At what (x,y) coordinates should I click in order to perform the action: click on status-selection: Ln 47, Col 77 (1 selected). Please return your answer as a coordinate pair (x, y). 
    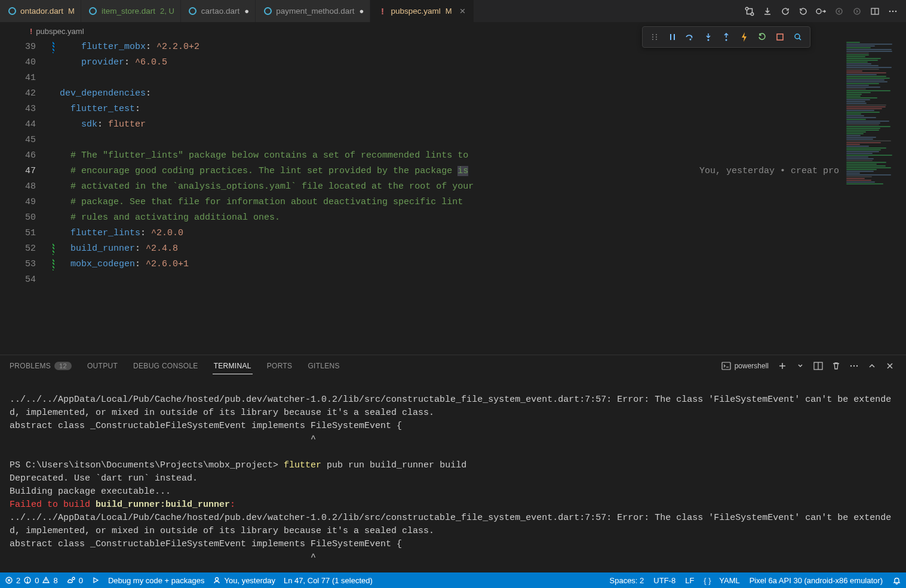
    Looking at the image, I should click on (328, 580).